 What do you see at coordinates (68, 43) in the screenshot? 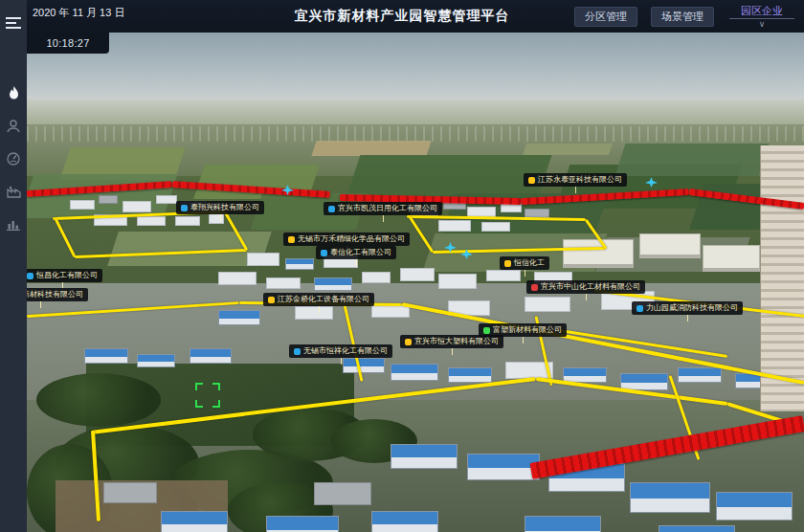
I see `time-panel: 10:18:27` at bounding box center [68, 43].